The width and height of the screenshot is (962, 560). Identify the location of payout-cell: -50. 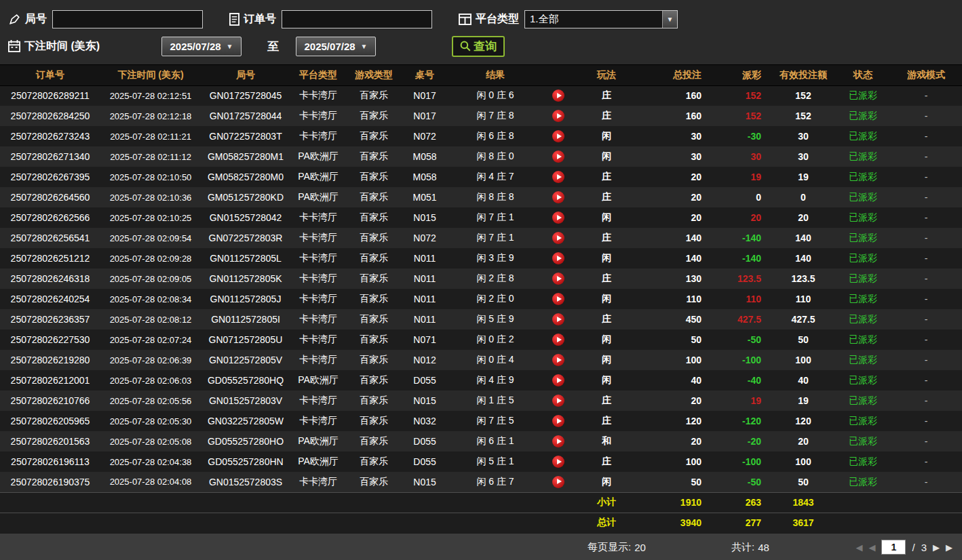
(742, 482).